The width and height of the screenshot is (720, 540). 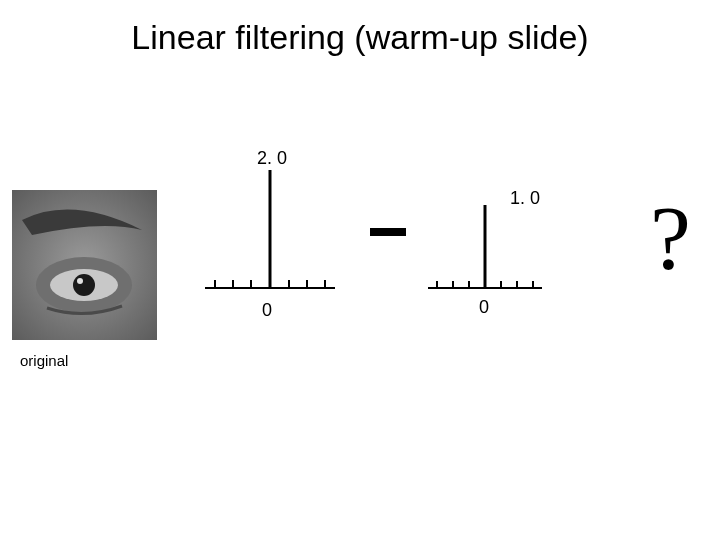 I want to click on impulse2-plot, so click(x=485, y=254).